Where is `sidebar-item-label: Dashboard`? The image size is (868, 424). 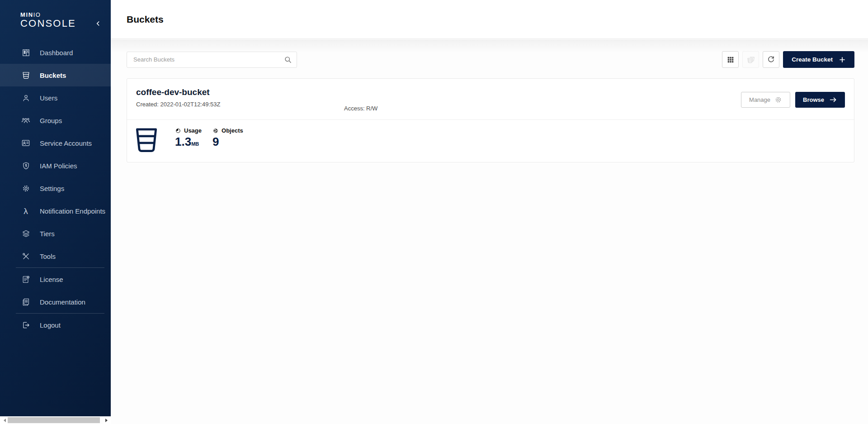
sidebar-item-label: Dashboard is located at coordinates (56, 52).